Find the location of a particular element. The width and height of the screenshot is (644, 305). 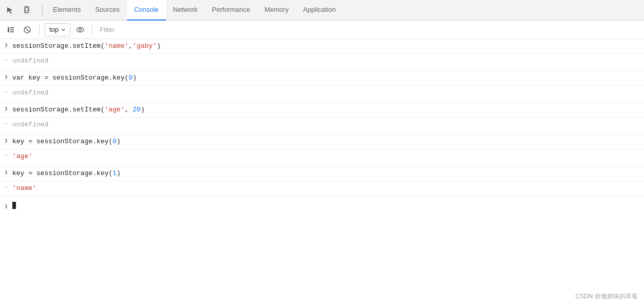

console-line-content: var key = sessionStorage.key(0) is located at coordinates (326, 78).